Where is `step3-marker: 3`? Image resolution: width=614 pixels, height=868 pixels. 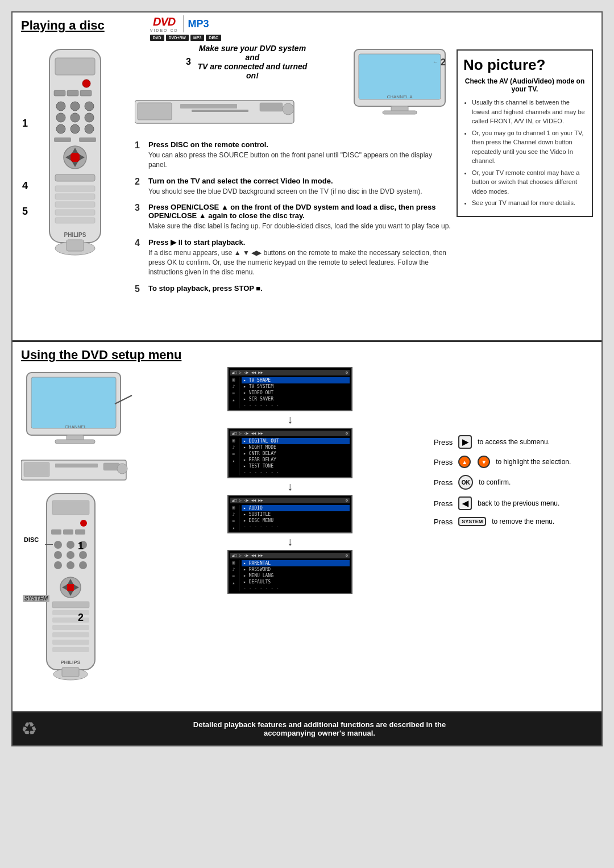
step3-marker: 3 is located at coordinates (189, 62).